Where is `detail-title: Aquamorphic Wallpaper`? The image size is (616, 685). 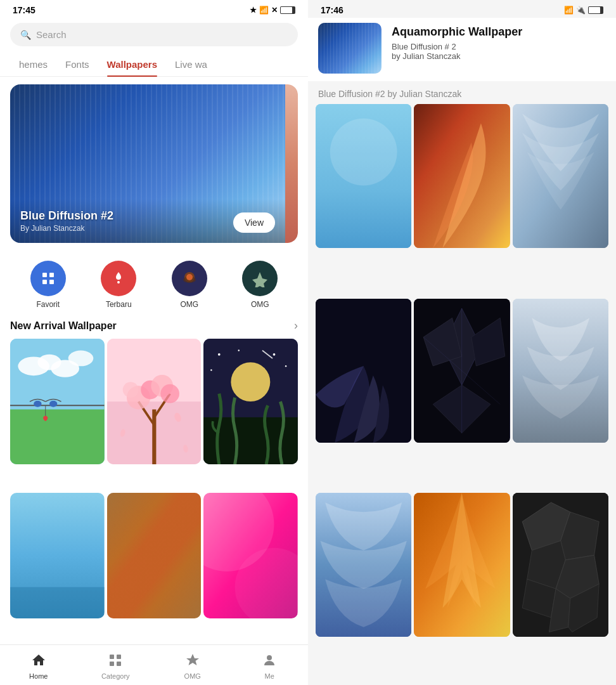
detail-title: Aquamorphic Wallpaper is located at coordinates (499, 32).